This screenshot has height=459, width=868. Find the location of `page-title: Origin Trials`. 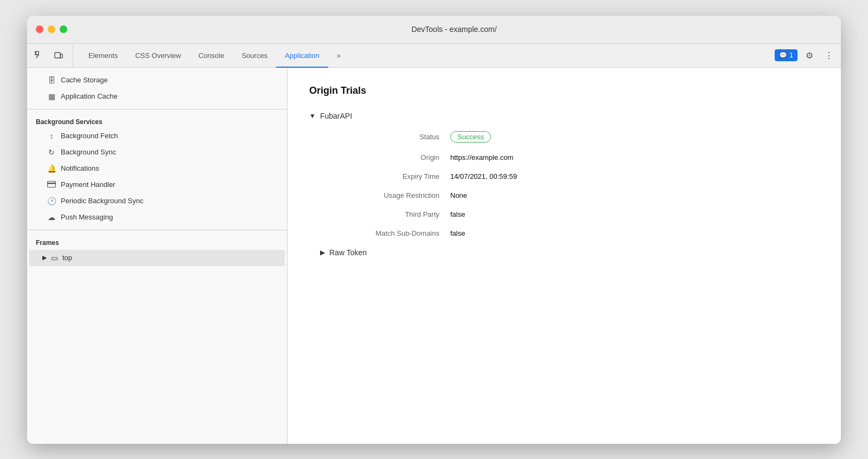

page-title: Origin Trials is located at coordinates (564, 91).